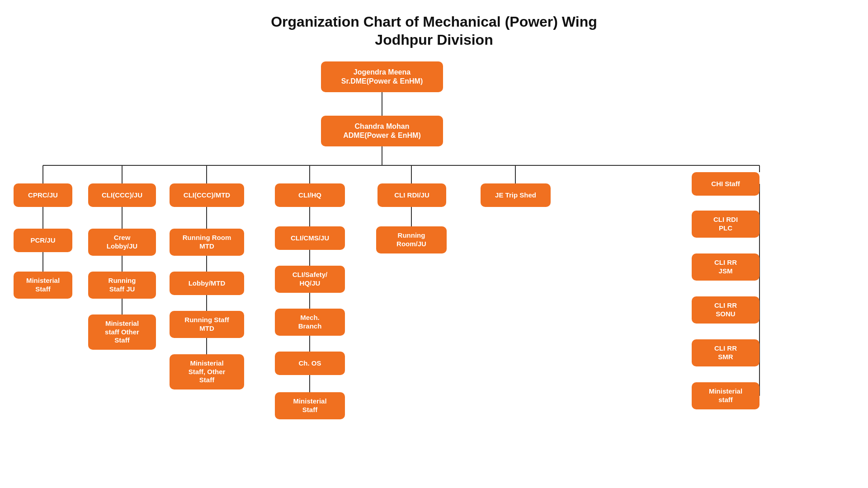 This screenshot has height=488, width=868. I want to click on page-title: Organization Chart of Mechanical (Power)…, so click(434, 28).